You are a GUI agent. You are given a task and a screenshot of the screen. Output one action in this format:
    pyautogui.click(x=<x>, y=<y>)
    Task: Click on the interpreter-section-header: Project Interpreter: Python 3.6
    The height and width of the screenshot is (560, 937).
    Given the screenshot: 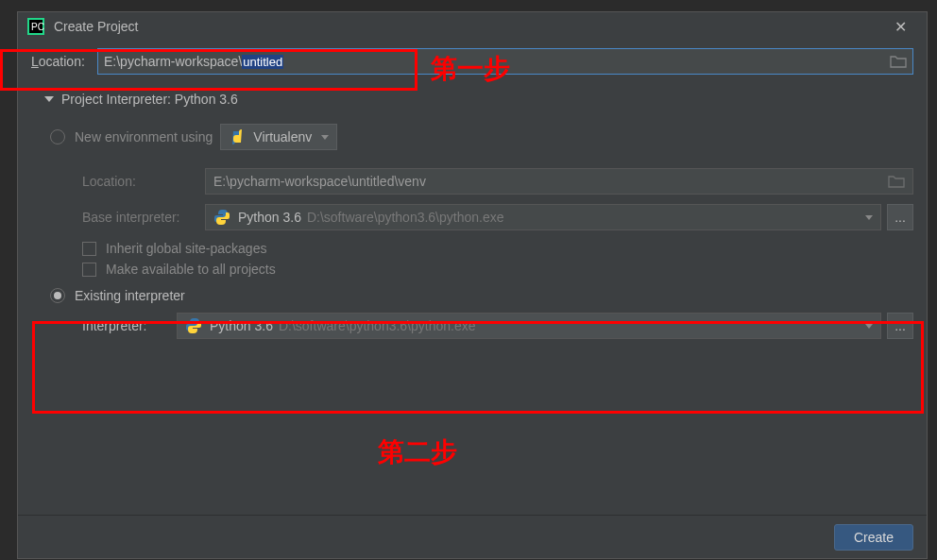 What is the action you would take?
    pyautogui.click(x=472, y=99)
    